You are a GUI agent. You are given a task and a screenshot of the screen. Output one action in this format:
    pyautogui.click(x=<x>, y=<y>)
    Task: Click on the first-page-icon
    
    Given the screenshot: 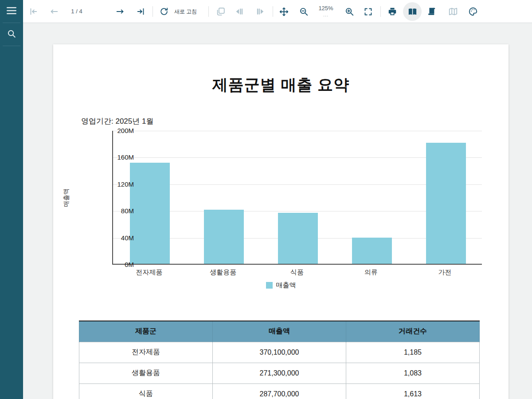 What is the action you would take?
    pyautogui.click(x=33, y=12)
    